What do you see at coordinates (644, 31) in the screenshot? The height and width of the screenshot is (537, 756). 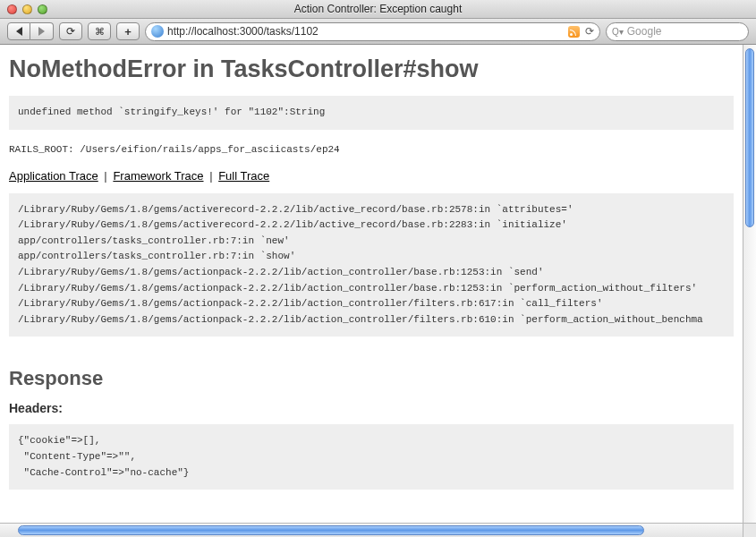 I see `search-placeholder: Google` at bounding box center [644, 31].